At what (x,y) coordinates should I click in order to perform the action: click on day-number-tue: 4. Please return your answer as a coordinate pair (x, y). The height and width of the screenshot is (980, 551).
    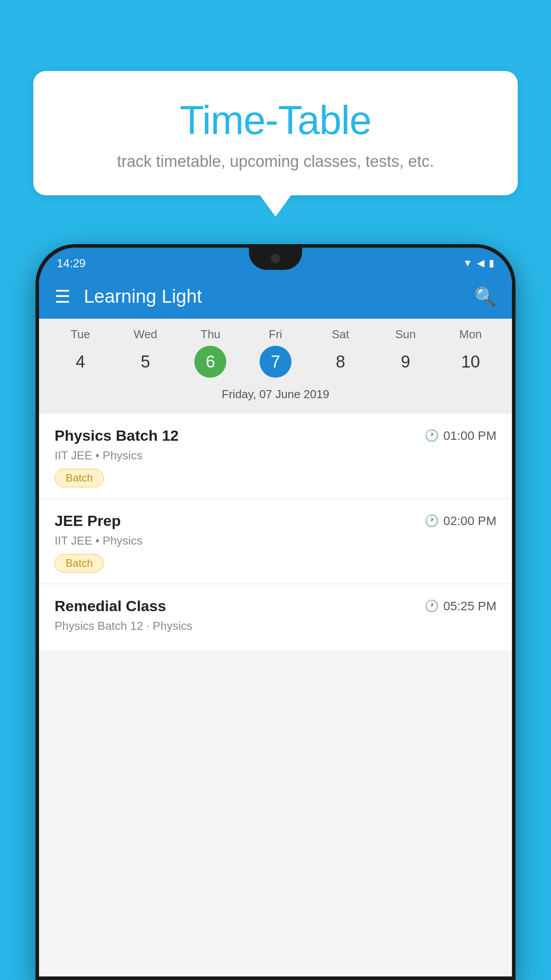
    Looking at the image, I should click on (80, 362).